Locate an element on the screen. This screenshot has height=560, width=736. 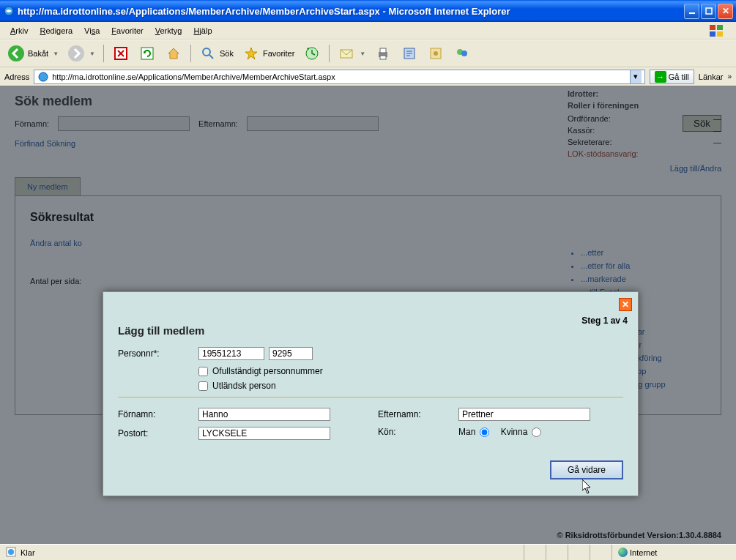
ofullstandigt-label: Ofullständigt personnummer is located at coordinates (268, 371).